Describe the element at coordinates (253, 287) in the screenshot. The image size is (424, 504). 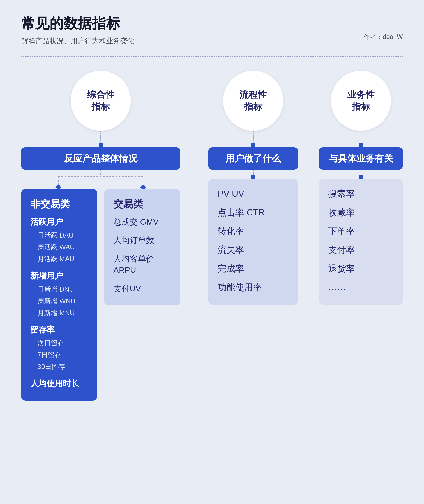
I see `process-item-5: 功能使用率` at that location.